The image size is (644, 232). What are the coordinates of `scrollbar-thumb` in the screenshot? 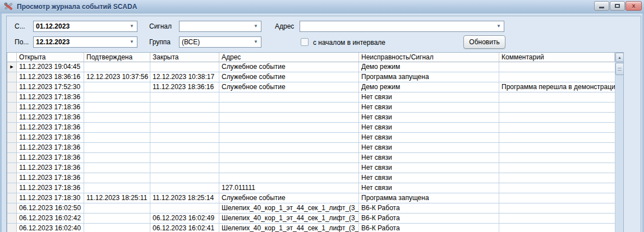 It's located at (619, 69).